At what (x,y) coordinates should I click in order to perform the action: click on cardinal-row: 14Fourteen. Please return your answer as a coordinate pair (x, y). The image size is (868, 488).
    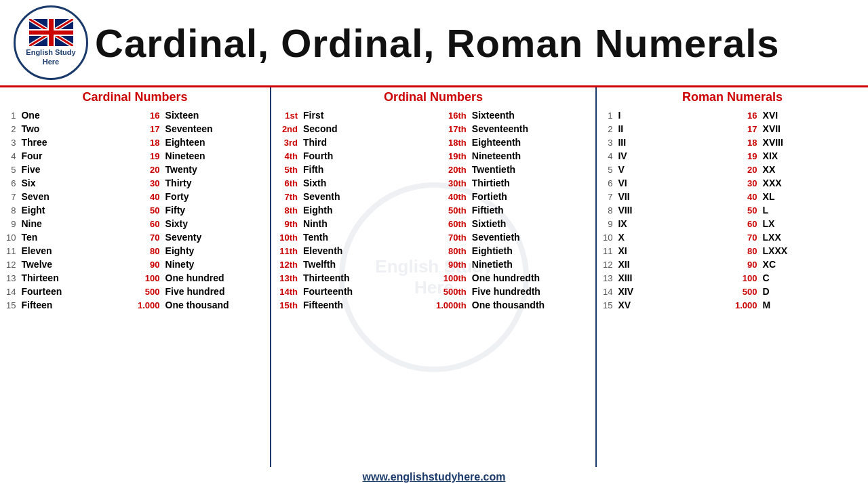
    Looking at the image, I should click on (69, 291).